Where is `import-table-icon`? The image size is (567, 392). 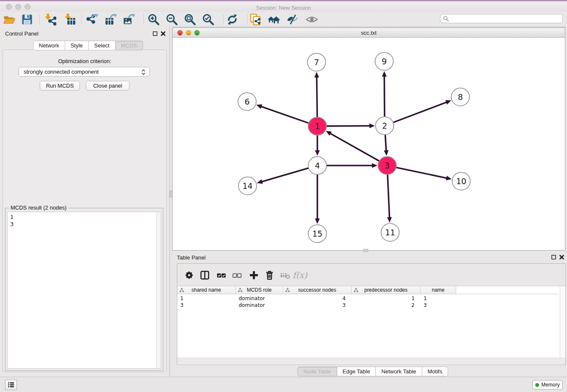 import-table-icon is located at coordinates (70, 19).